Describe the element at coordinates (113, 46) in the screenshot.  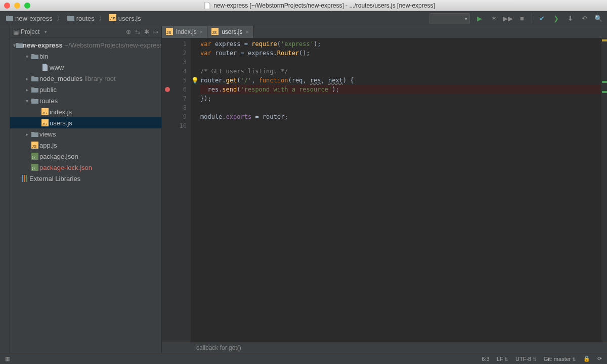
I see `tree-item-path: ~/WebstormProjects/new-express` at that location.